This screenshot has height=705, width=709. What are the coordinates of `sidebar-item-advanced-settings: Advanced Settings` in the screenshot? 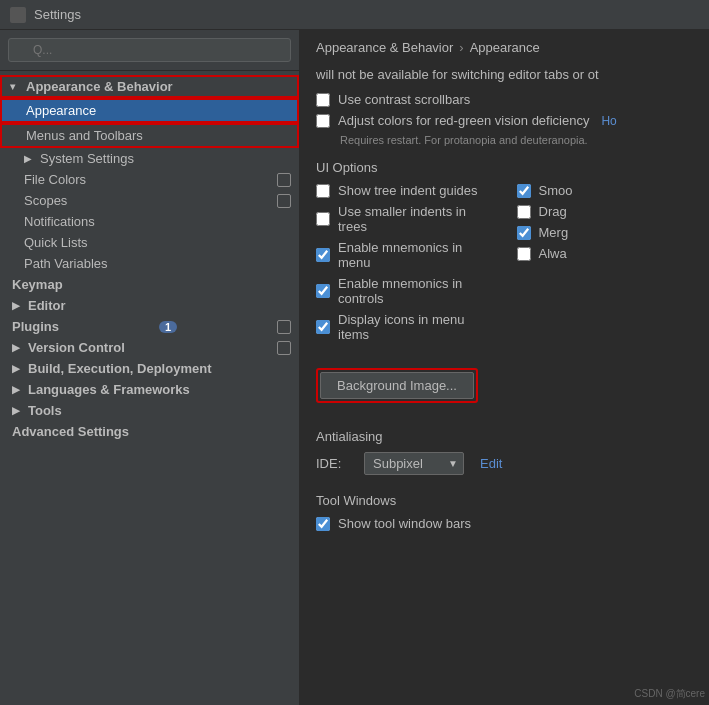 It's located at (150, 432).